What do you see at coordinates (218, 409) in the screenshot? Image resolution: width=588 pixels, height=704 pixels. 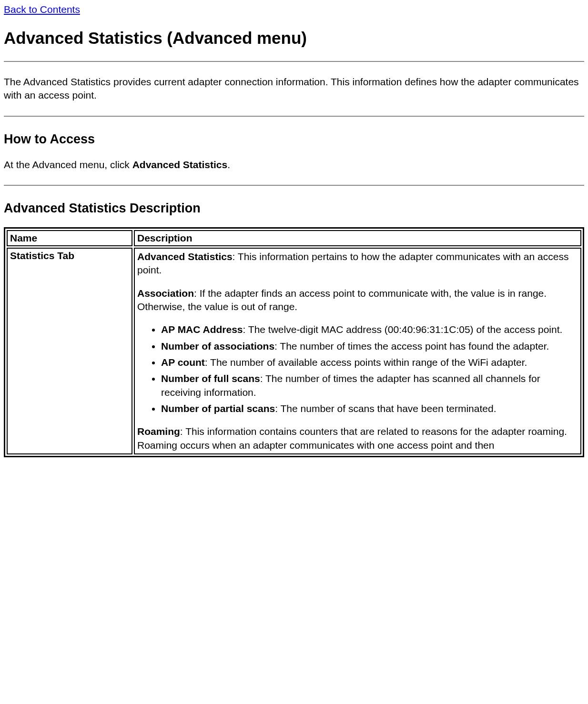 I see `bullet-label: Number of partial scans` at bounding box center [218, 409].